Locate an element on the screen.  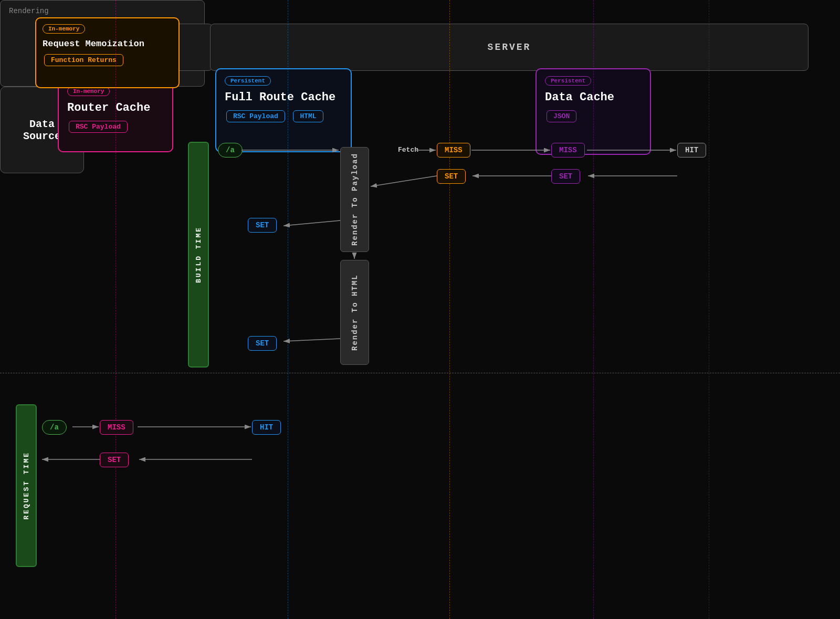
miss-purple-build: MISS is located at coordinates (568, 150).